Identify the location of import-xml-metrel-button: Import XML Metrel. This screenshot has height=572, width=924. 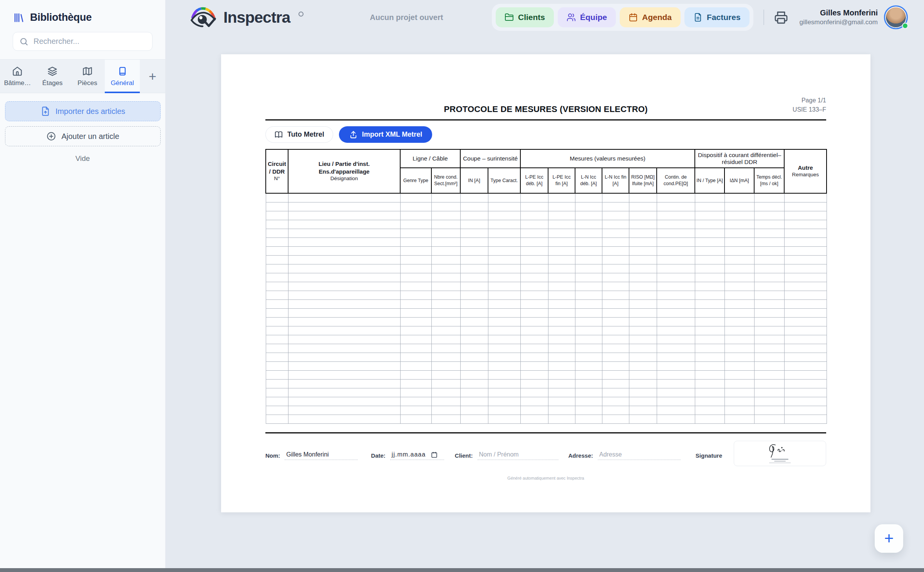
(386, 135).